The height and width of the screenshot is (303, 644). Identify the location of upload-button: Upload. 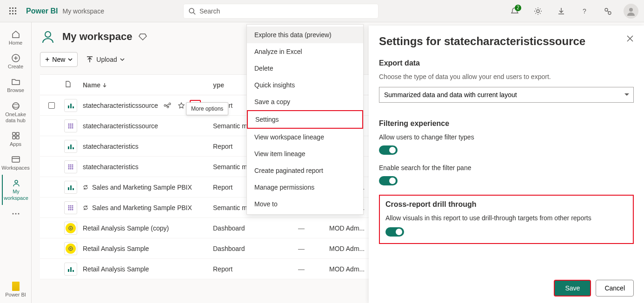
(105, 59).